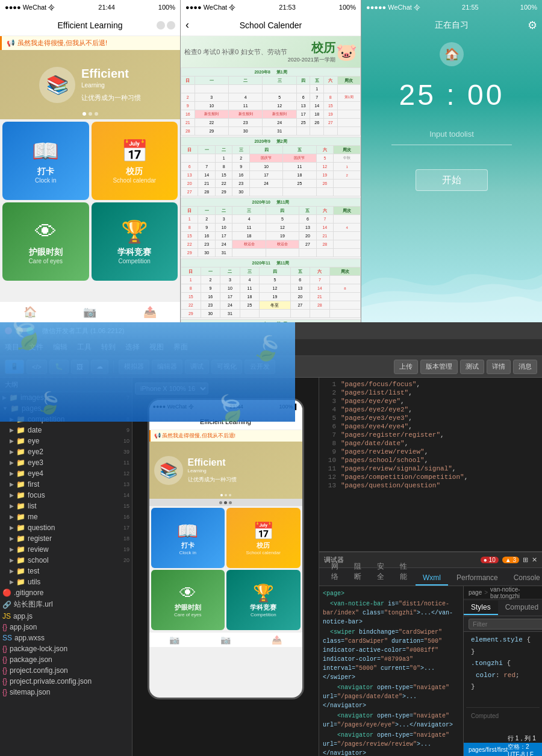 This screenshot has width=542, height=756. Describe the element at coordinates (452, 134) in the screenshot. I see `timer-input: Input todolist` at that location.